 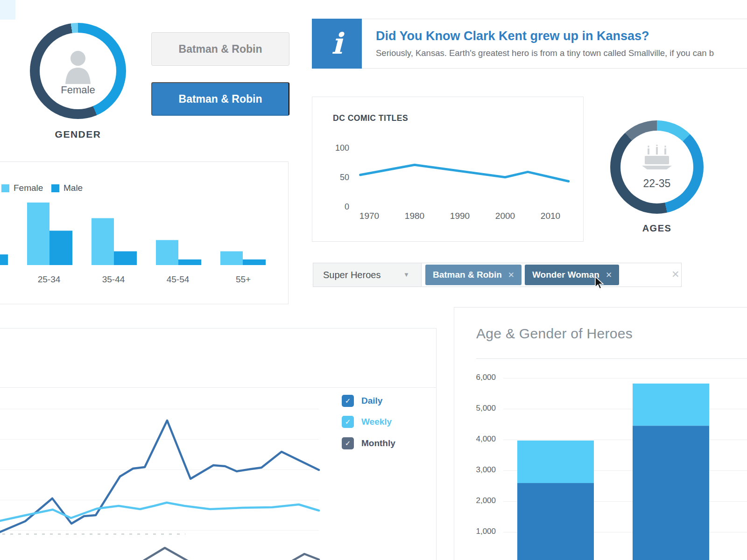 I want to click on dc-y-tick: 100, so click(x=331, y=148).